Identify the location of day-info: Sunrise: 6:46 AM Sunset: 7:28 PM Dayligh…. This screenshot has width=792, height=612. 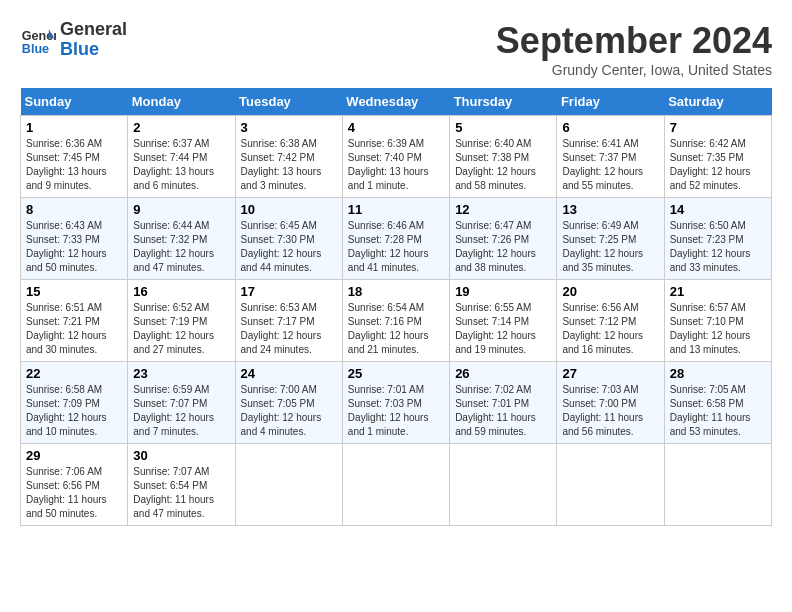
(396, 247).